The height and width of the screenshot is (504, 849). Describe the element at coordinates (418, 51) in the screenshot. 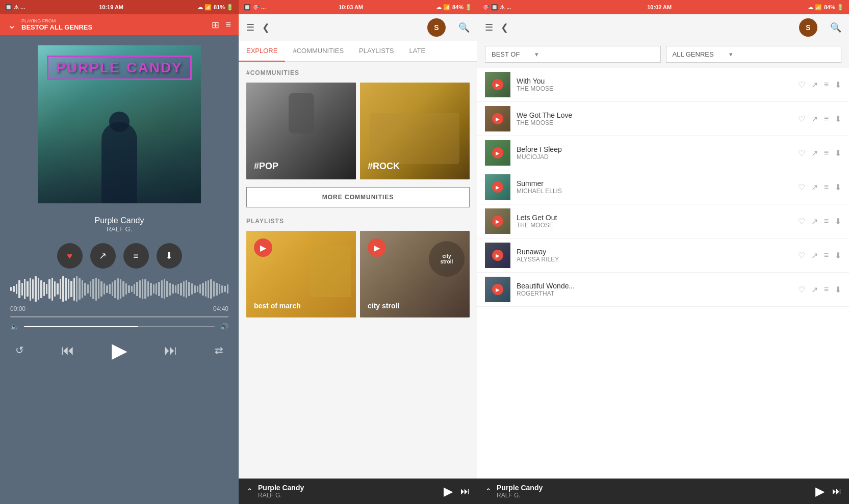

I see `tab-late: LATE` at that location.